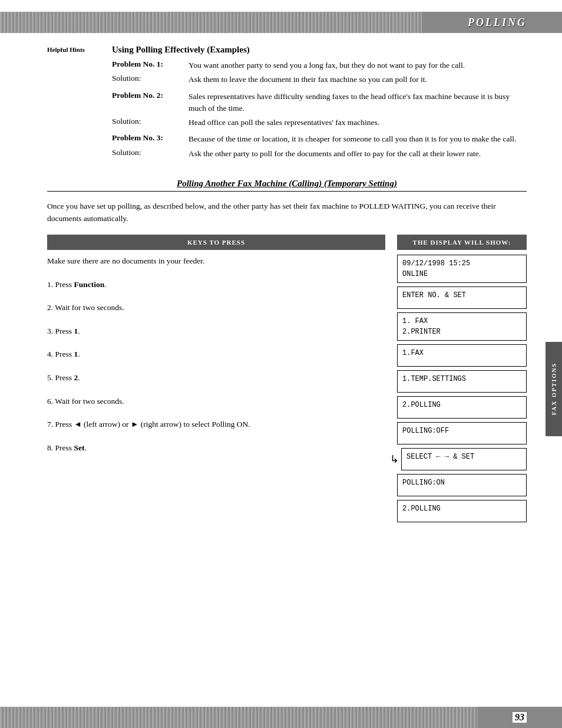  I want to click on display-column: THE DISPLAY WILL SHOW: 09/12/1998 15:25 …, so click(462, 378).